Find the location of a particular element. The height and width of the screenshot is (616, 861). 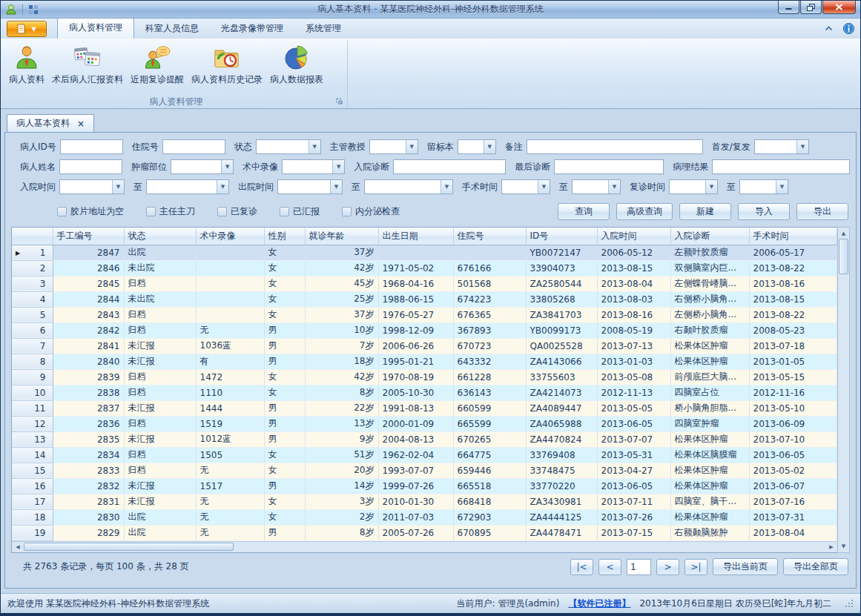

row-header-cell: 3 is located at coordinates (33, 283).